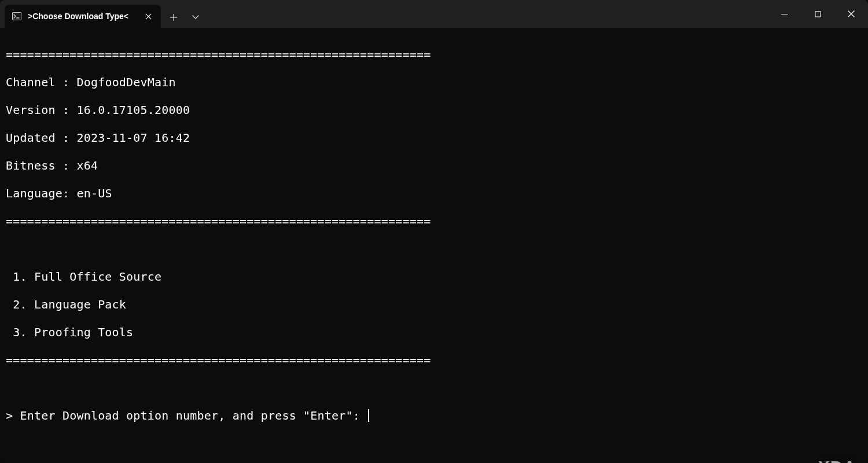  I want to click on info-updated: Updated : 2023-11-07 16:42, so click(434, 138).